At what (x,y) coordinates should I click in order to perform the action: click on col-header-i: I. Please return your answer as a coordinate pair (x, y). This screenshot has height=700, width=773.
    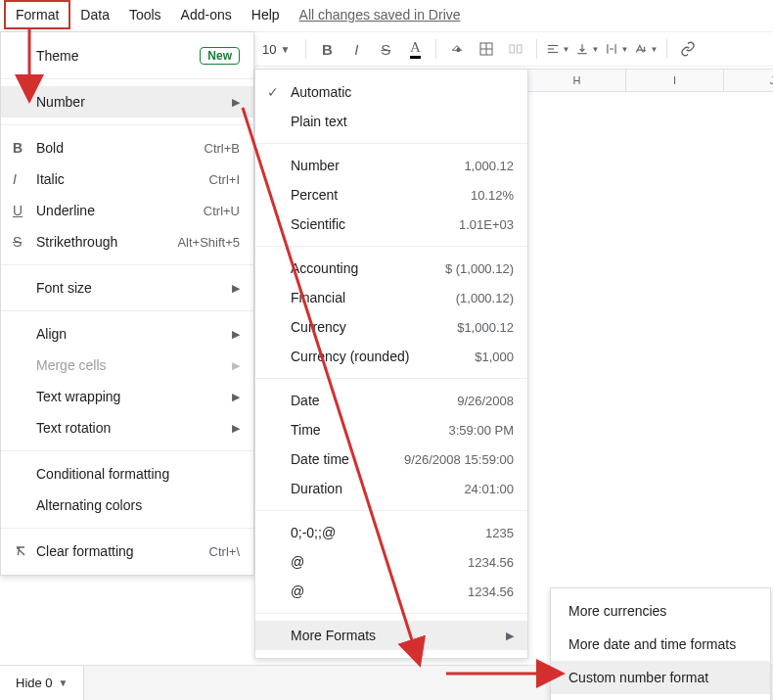
    Looking at the image, I should click on (675, 80).